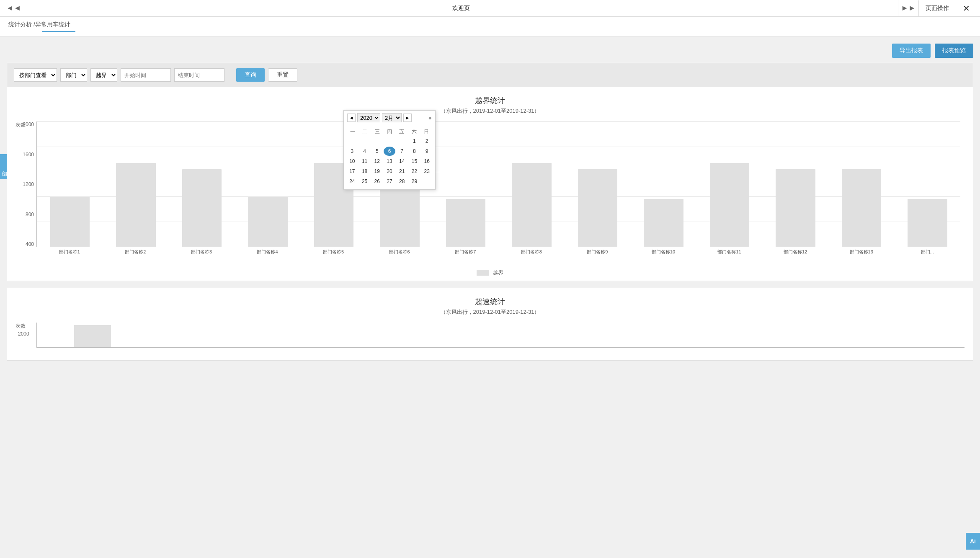 This screenshot has width=980, height=558. Describe the element at coordinates (283, 75) in the screenshot. I see `reset-button: 重置` at that location.